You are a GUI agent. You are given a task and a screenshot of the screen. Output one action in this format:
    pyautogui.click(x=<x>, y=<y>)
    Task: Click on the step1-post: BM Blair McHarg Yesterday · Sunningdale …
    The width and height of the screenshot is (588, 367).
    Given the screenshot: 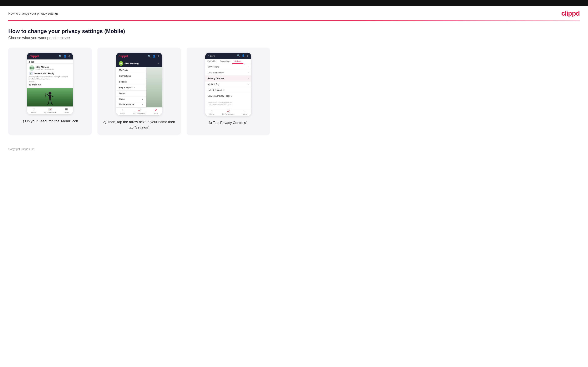 What is the action you would take?
    pyautogui.click(x=50, y=76)
    